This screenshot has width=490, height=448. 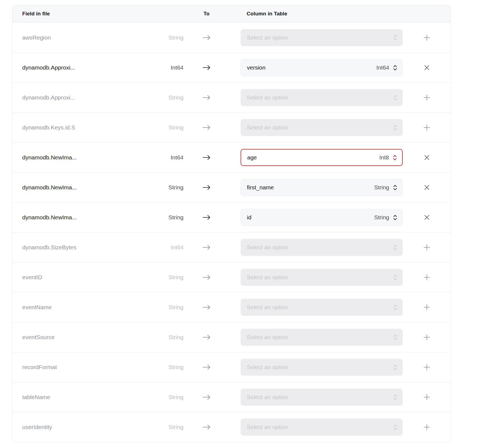 I want to click on column-select: age Int8, so click(x=322, y=157).